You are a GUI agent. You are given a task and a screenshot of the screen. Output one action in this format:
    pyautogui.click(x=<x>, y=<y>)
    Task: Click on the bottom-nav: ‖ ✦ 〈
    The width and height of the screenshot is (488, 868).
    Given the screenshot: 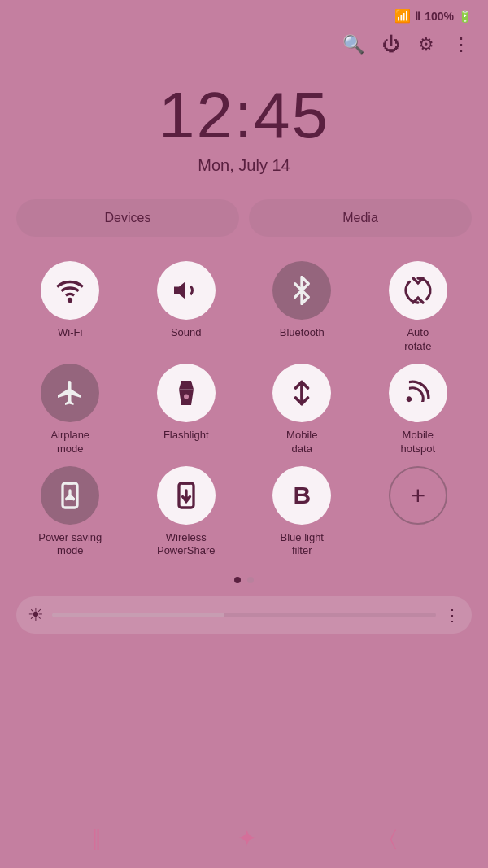 What is the action you would take?
    pyautogui.click(x=244, y=840)
    